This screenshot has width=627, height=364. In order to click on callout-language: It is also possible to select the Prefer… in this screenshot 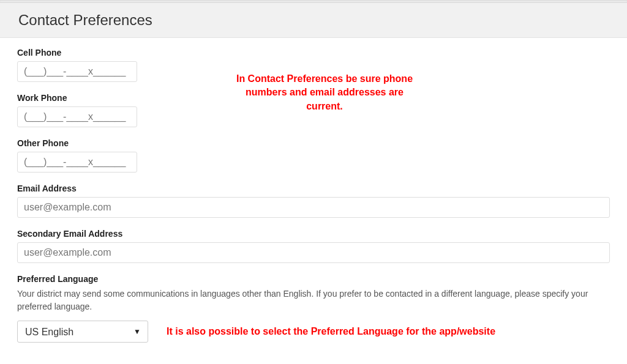, I will do `click(331, 332)`.